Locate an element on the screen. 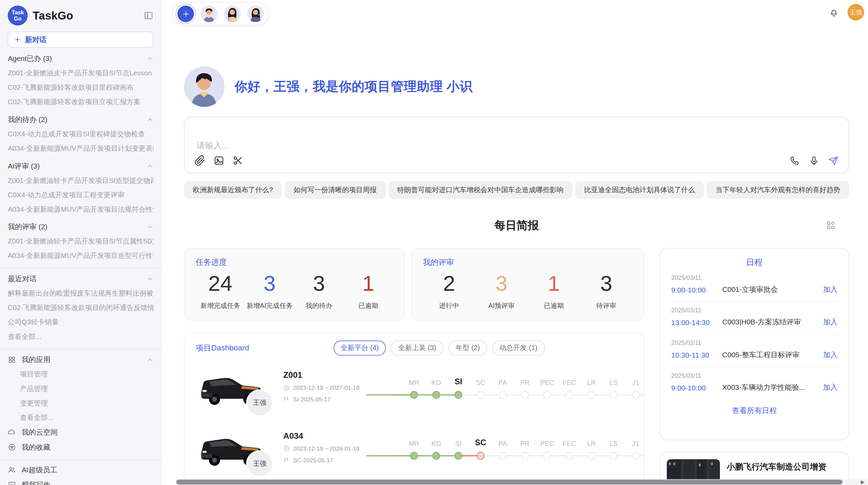 The width and height of the screenshot is (868, 485). sidebar-list-item: 公司Q3轻卡销量 is located at coordinates (81, 322).